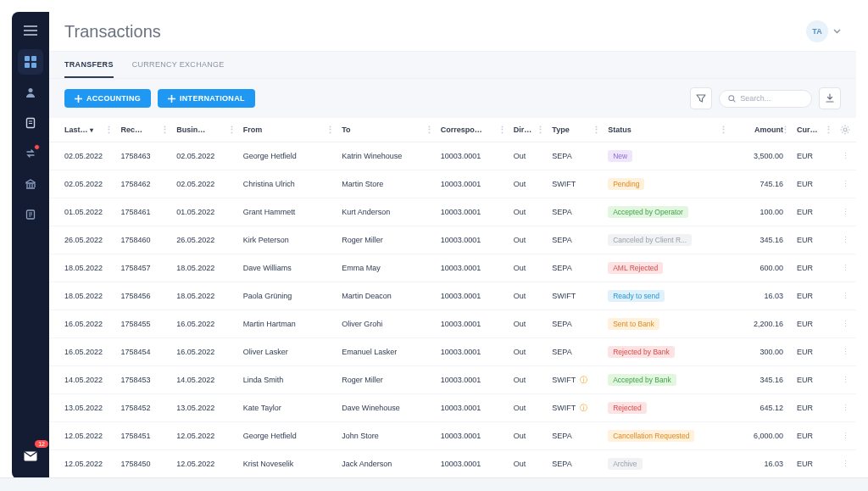 The height and width of the screenshot is (491, 868). Describe the element at coordinates (31, 62) in the screenshot. I see `nav-item-dashboard` at that location.